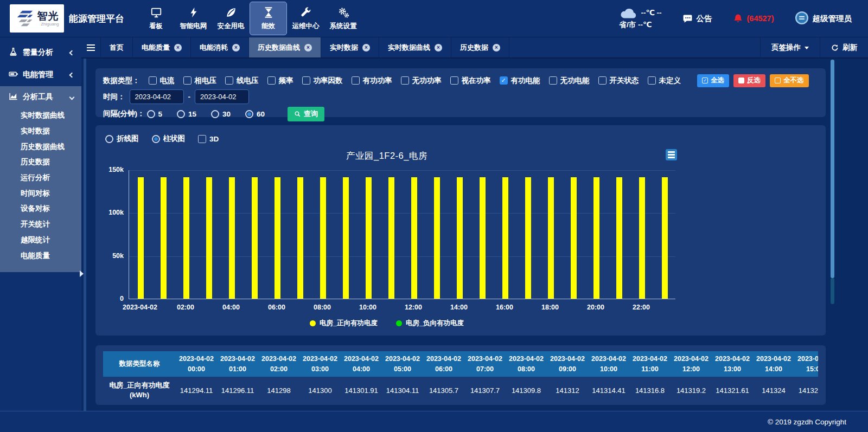 This screenshot has width=868, height=432. I want to click on sidebar-item-time-benchmark: 时间对标, so click(41, 193).